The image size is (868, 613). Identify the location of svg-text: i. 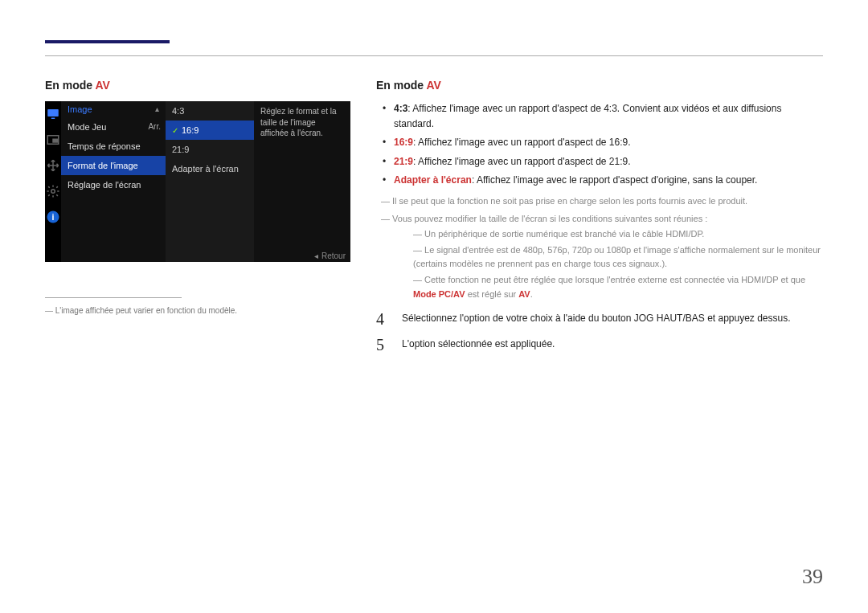
(53, 217).